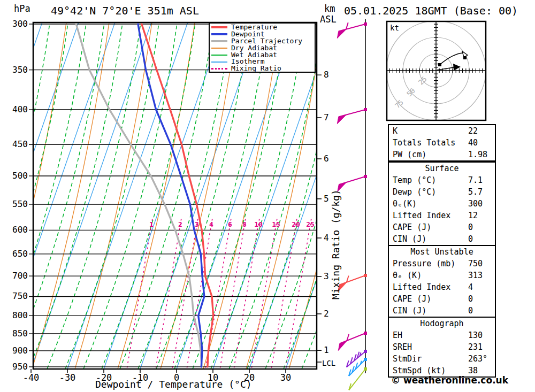 Image resolution: width=535 pixels, height=392 pixels. Describe the element at coordinates (442, 143) in the screenshot. I see `table-row: Totals Totals40` at that location.